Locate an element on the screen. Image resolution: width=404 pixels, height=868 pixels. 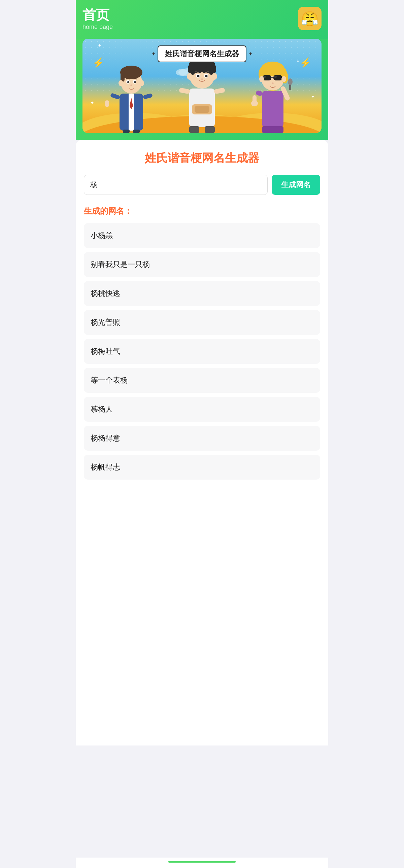
header-text: 首页 home page is located at coordinates (98, 19).